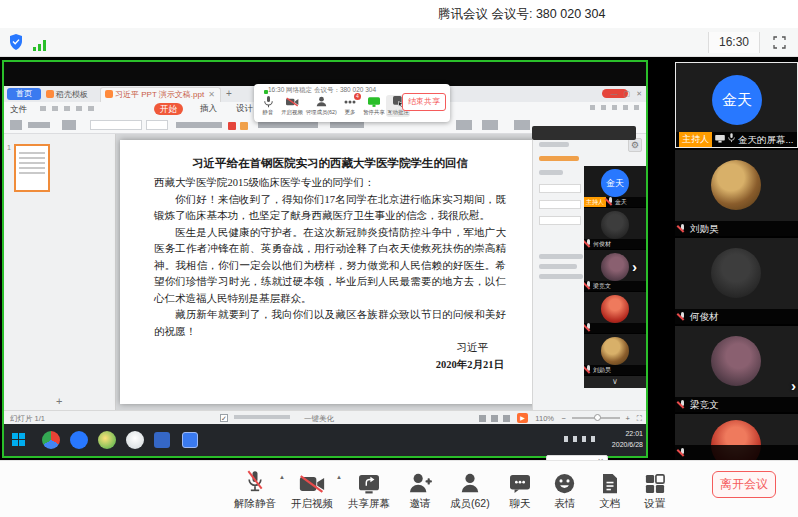 The height and width of the screenshot is (517, 798). Describe the element at coordinates (330, 208) in the screenshot. I see `letter-paragraph-1: 你们好！来信收到了，得知你们17名同学在北京进行临床实习期间，既锻炼了临床基本功…` at that location.